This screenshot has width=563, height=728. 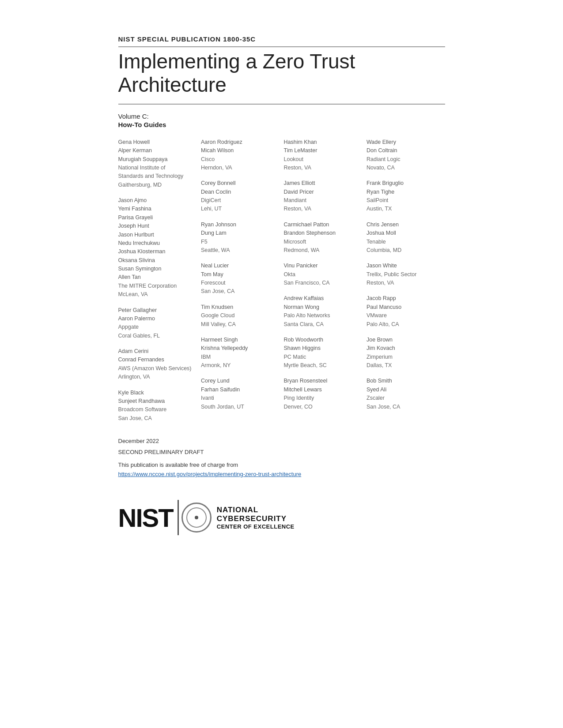 What do you see at coordinates (146, 518) in the screenshot?
I see `nist-logo: NIST` at bounding box center [146, 518].